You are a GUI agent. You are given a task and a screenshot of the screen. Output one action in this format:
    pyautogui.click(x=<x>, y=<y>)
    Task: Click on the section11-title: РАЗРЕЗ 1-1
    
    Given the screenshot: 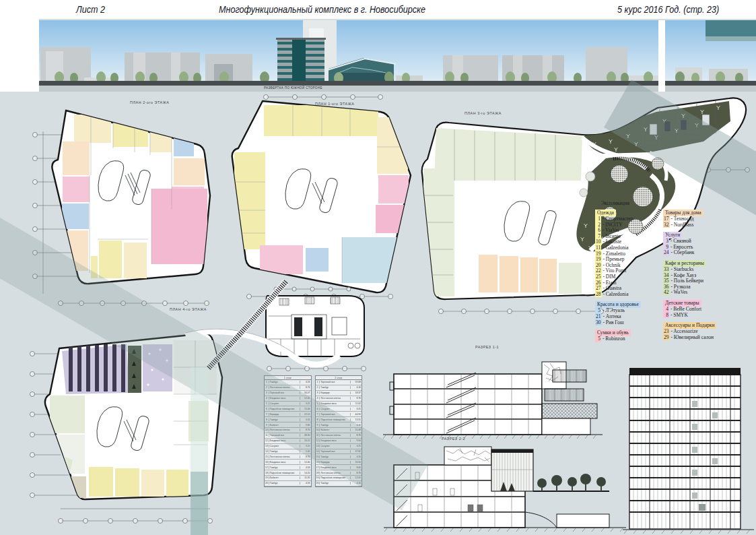 What is the action you would take?
    pyautogui.click(x=487, y=347)
    